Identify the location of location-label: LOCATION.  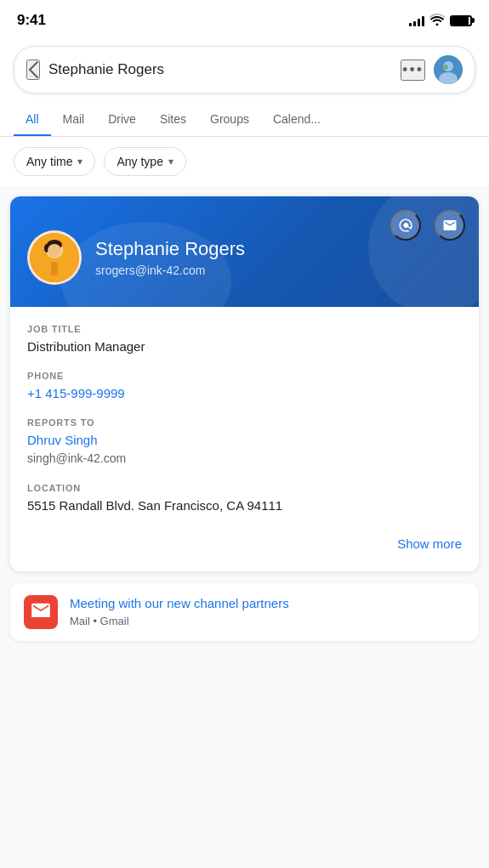
(245, 488).